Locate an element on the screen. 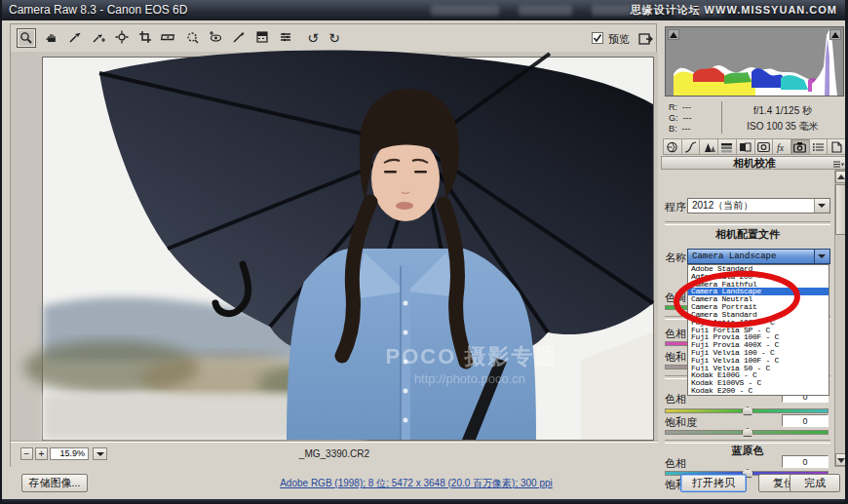 Image resolution: width=848 pixels, height=504 pixels. tab-tone-curve is located at coordinates (692, 146).